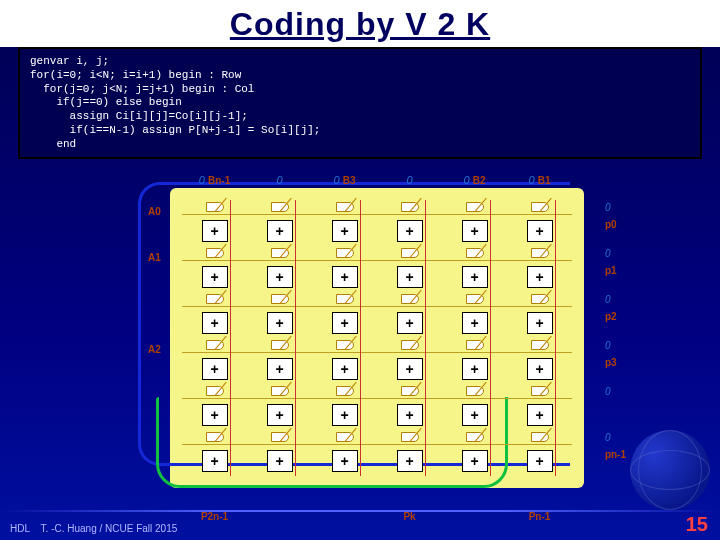 Image resolution: width=720 pixels, height=540 pixels. What do you see at coordinates (377, 516) in the screenshot?
I see `product-labels: P2n-1PkPn-1` at bounding box center [377, 516].